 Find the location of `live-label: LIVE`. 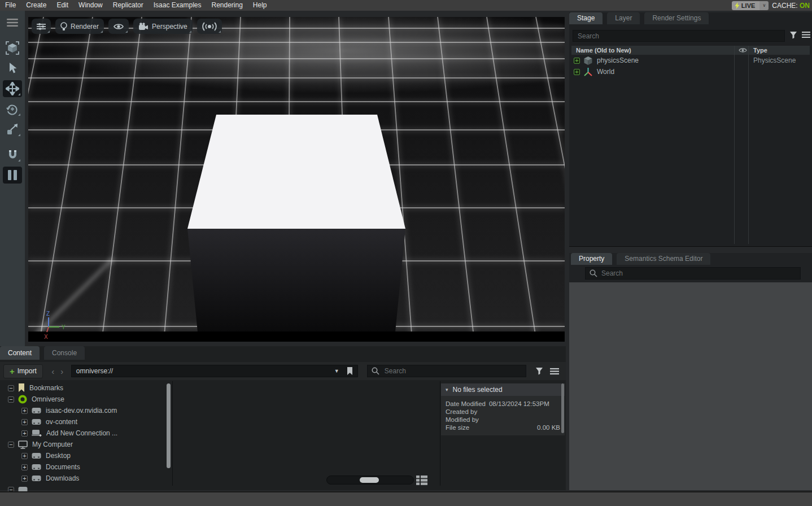

live-label: LIVE is located at coordinates (748, 6).